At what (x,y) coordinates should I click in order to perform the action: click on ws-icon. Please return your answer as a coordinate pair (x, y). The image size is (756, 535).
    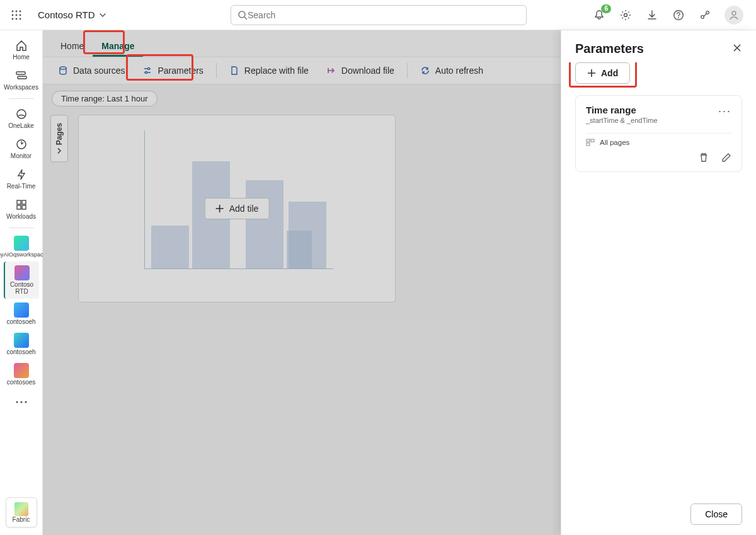
    Looking at the image, I should click on (21, 243).